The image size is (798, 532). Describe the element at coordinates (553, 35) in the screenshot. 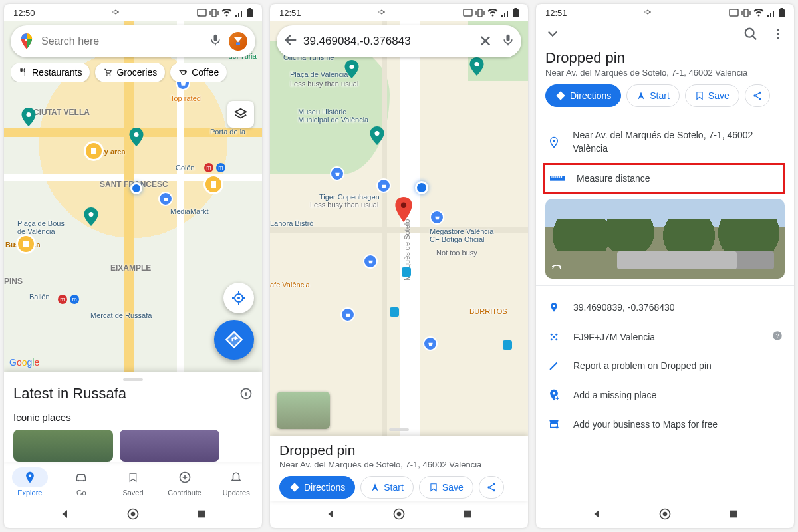

I see `collapse-icon` at that location.